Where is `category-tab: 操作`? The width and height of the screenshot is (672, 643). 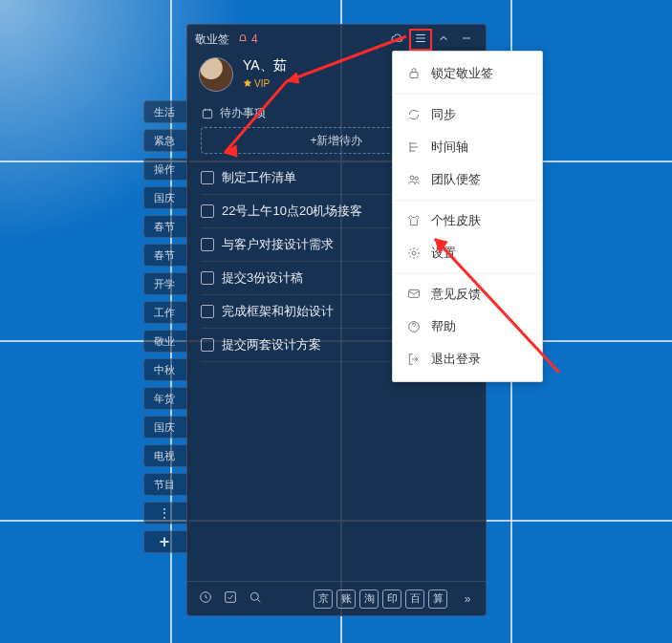 category-tab: 操作 is located at coordinates (166, 169).